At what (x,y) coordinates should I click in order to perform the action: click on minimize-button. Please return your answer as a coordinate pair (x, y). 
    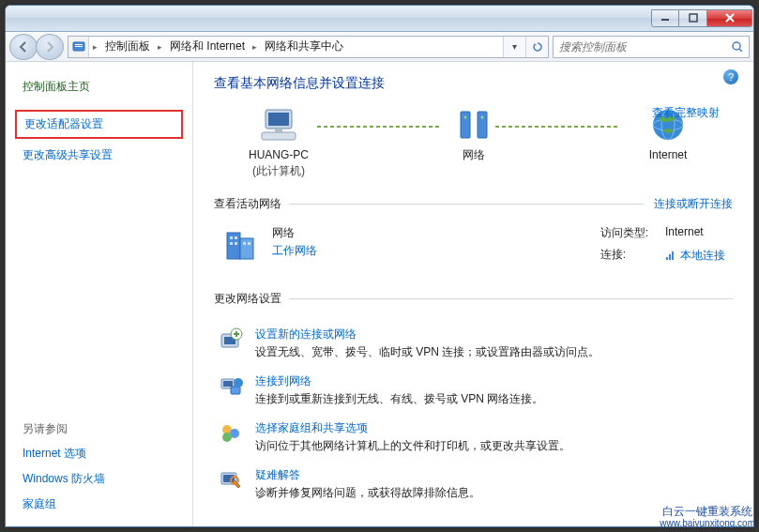
    Looking at the image, I should click on (665, 19).